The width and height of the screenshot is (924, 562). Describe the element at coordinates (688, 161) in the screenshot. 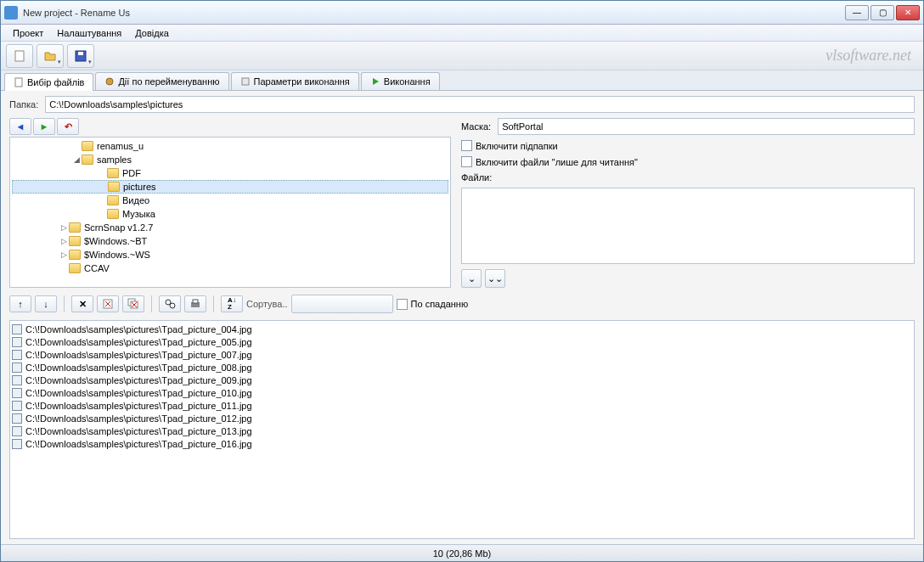

I see `include-readonly-row: Включити файли "лише для читання"` at that location.